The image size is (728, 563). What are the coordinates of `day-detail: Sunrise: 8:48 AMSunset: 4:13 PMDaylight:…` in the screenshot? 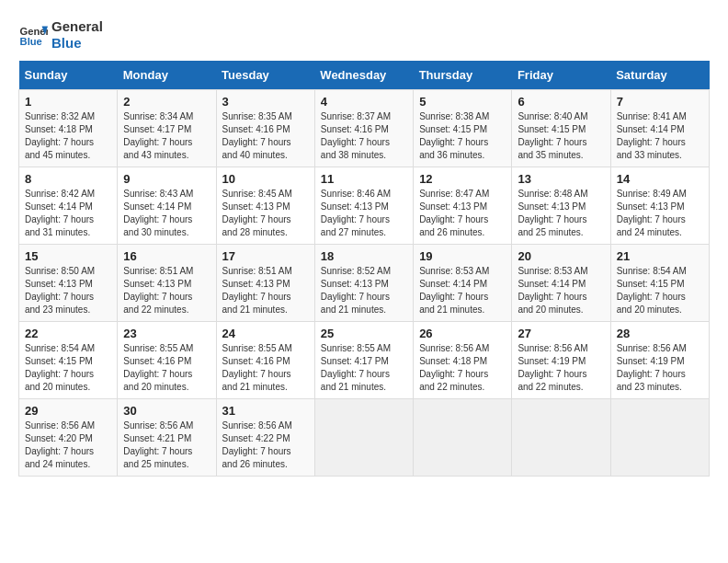 It's located at (552, 213).